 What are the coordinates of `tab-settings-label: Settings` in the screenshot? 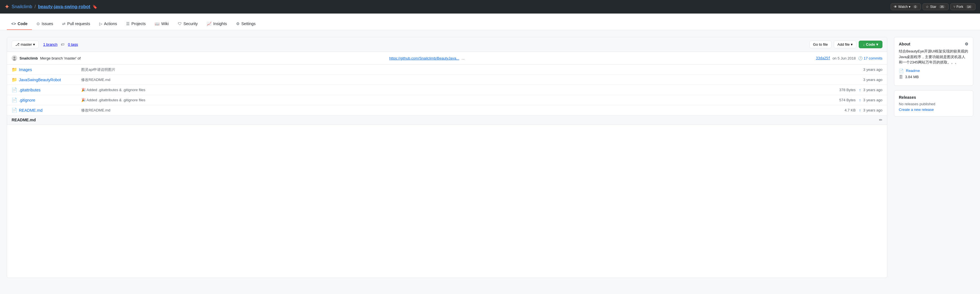 It's located at (249, 24).